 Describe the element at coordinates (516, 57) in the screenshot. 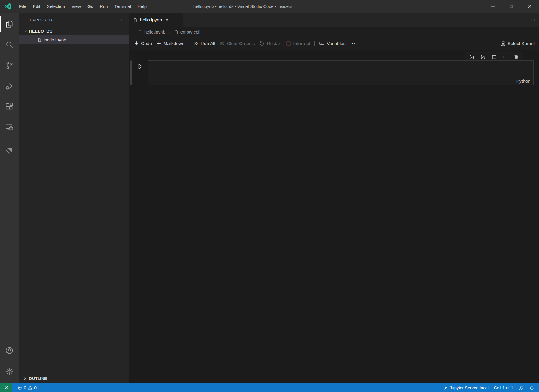

I see `delete-cell-button` at that location.